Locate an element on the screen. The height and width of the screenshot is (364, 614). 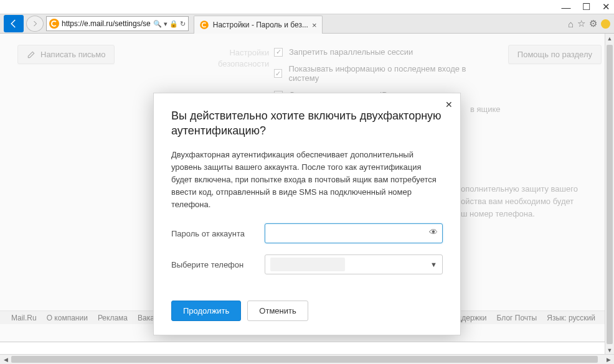
site-icon is located at coordinates (54, 24).